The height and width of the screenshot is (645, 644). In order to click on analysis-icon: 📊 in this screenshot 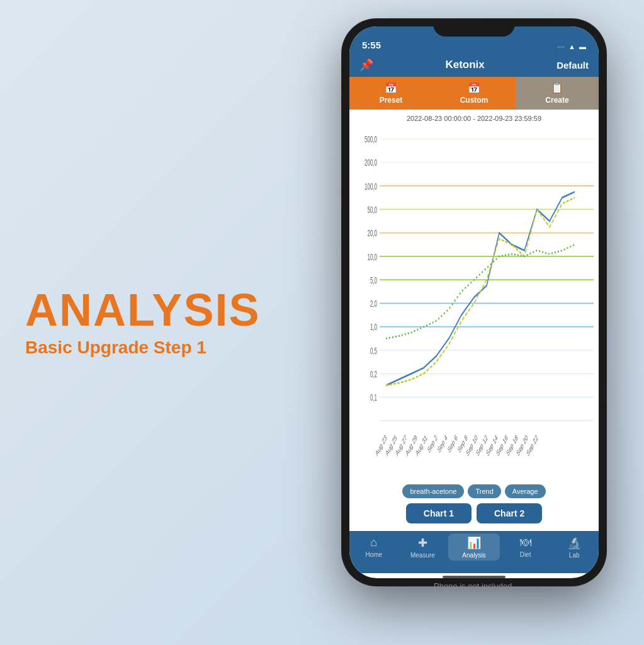, I will do `click(474, 543)`.